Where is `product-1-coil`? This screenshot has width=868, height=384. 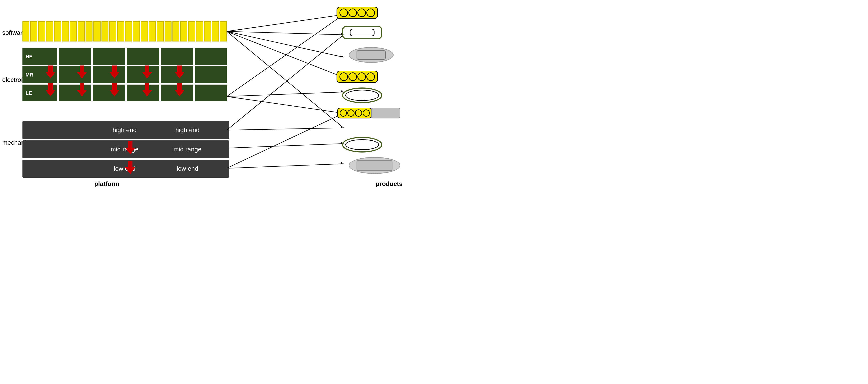 product-1-coil is located at coordinates (357, 13).